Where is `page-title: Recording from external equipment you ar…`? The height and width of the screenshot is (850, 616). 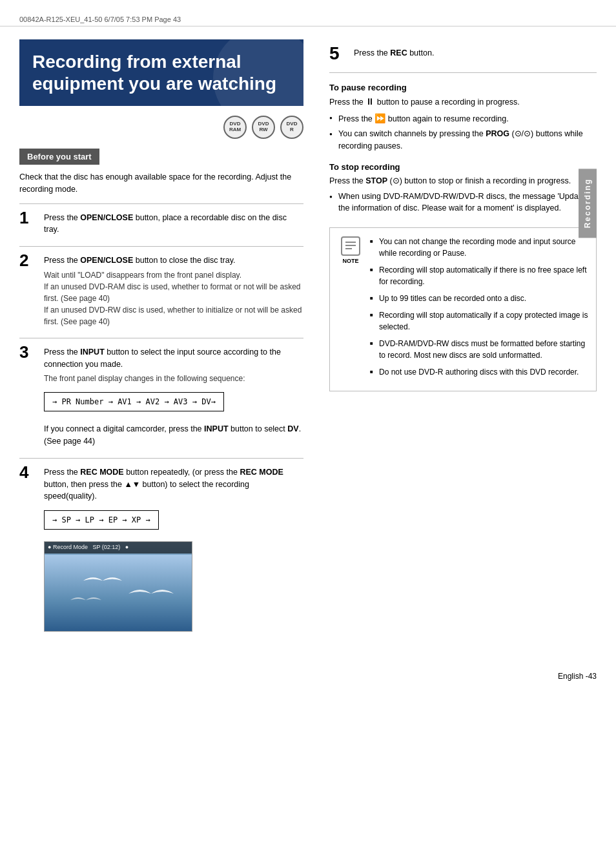
page-title: Recording from external equipment you ar… is located at coordinates (161, 72).